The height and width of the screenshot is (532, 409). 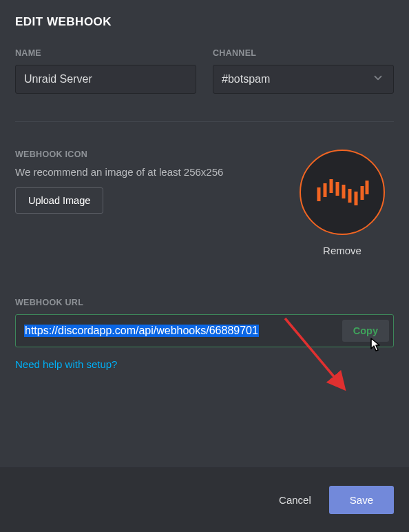 What do you see at coordinates (303, 53) in the screenshot?
I see `channel-label: CHANNEL` at bounding box center [303, 53].